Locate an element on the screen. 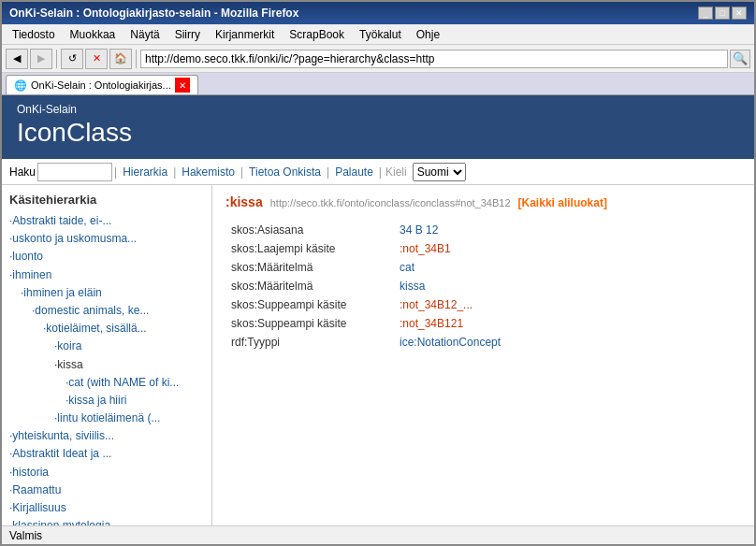 This screenshot has height=546, width=756. home-button: 🏠 is located at coordinates (121, 59).